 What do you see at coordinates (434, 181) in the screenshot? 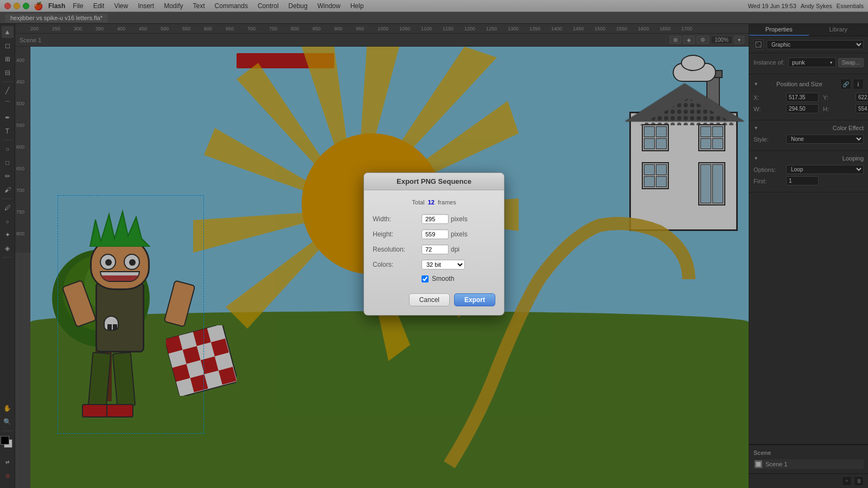
I see `dialog-title: Export PNG Sequence` at bounding box center [434, 181].